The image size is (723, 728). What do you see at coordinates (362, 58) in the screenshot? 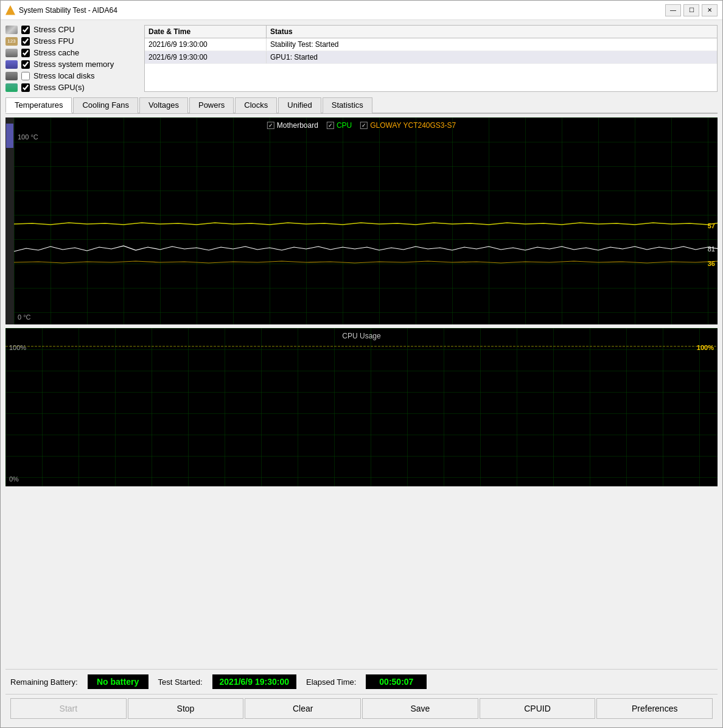
I see `top-section: Stress CPU 123 Stress FPU Stress cache S…` at bounding box center [362, 58].